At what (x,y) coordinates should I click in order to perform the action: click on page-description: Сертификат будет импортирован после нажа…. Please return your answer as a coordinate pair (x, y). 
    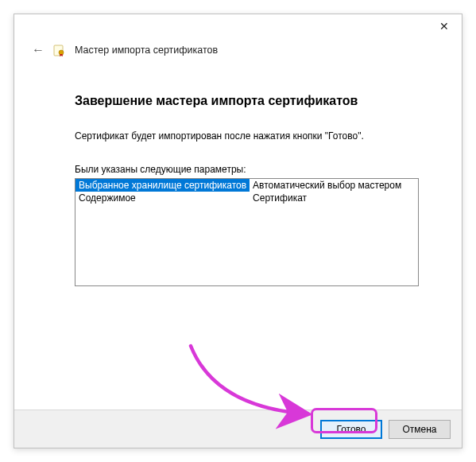
    Looking at the image, I should click on (245, 136).